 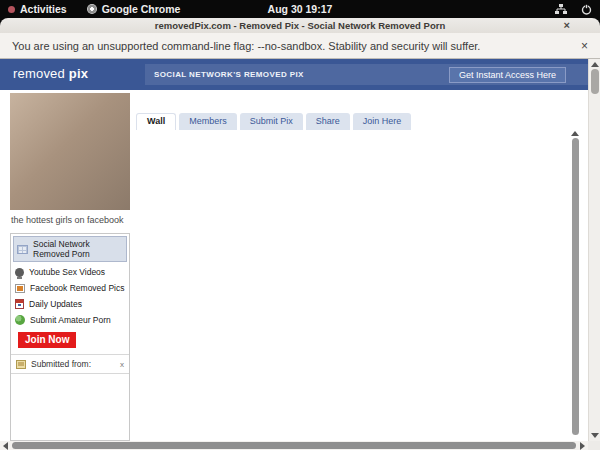 I want to click on get-instant-access-button: Get Instant Access Here, so click(x=508, y=75).